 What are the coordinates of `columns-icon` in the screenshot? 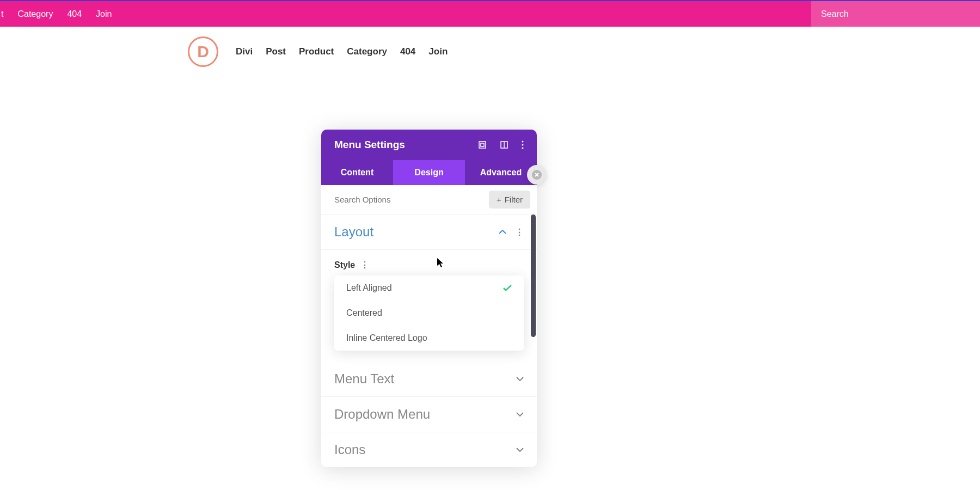 It's located at (504, 145).